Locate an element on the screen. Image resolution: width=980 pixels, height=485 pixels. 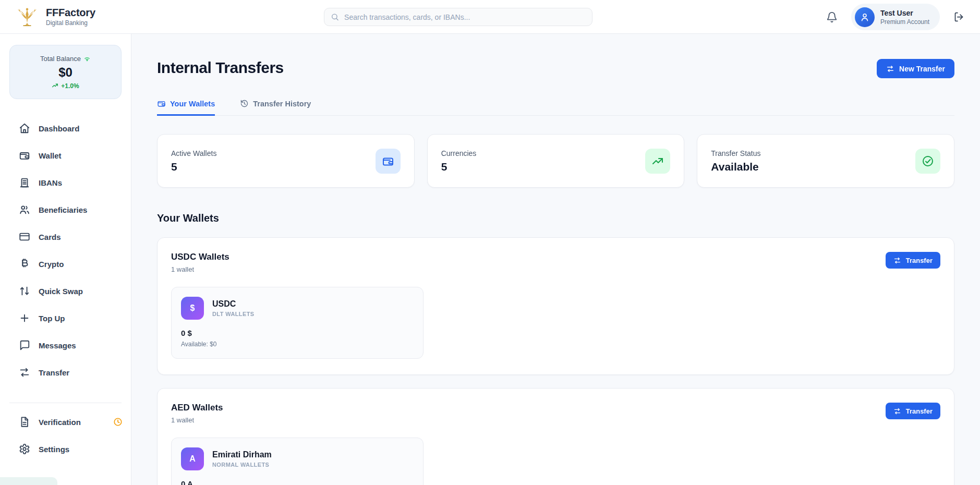
global-search is located at coordinates (458, 17).